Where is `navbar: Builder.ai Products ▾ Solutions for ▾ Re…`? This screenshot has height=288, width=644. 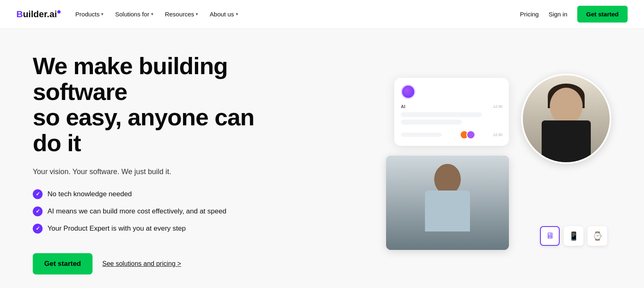
navbar: Builder.ai Products ▾ Solutions for ▾ Re… is located at coordinates (322, 14).